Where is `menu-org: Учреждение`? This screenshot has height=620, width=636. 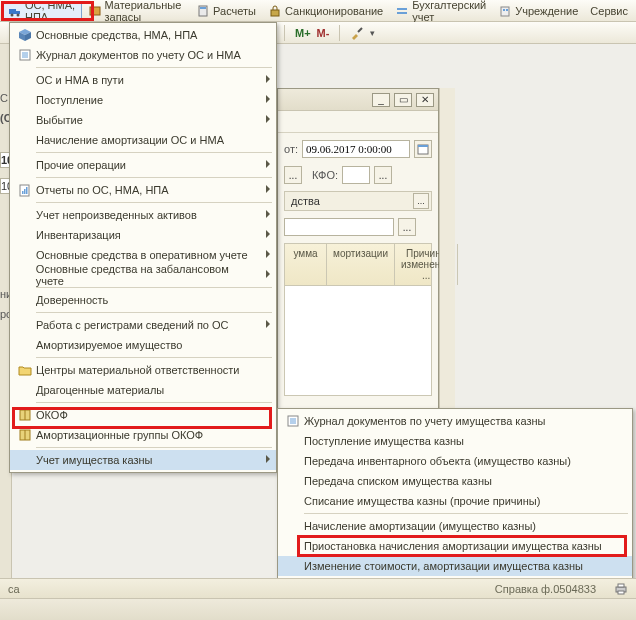
menu-org: Учреждение is located at coordinates (538, 11).